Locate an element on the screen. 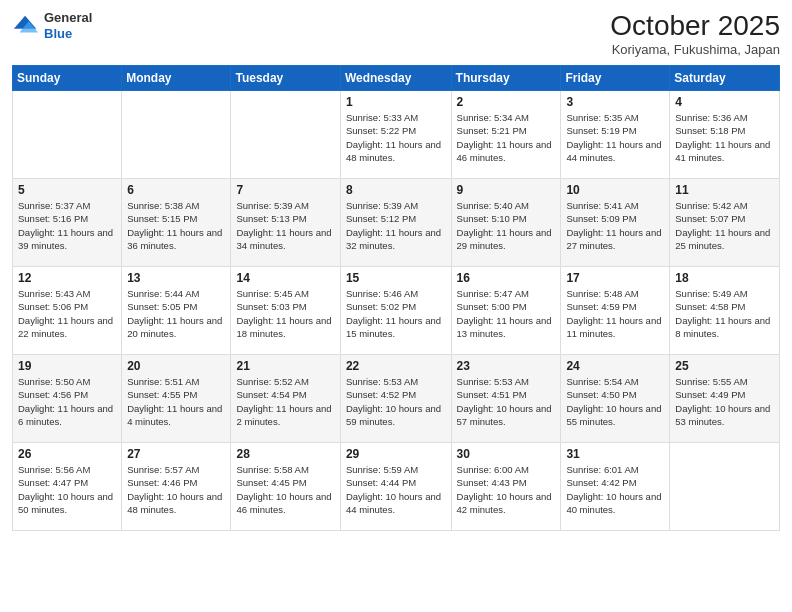  calendar-cell: 31Sunrise: 6:01 AM Sunset: 4:42 PM Dayli… is located at coordinates (616, 487).